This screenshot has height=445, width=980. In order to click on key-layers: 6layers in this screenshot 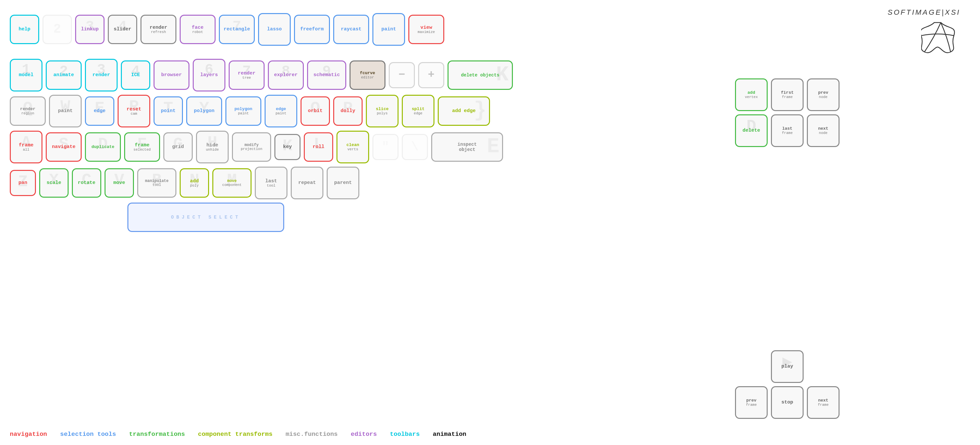, I will do `click(209, 75)`.